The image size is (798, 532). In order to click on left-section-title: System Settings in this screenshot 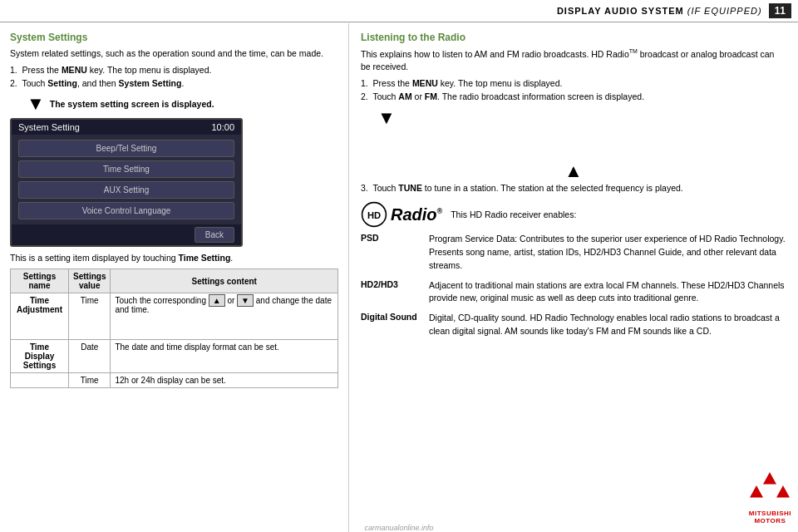, I will do `click(175, 37)`.